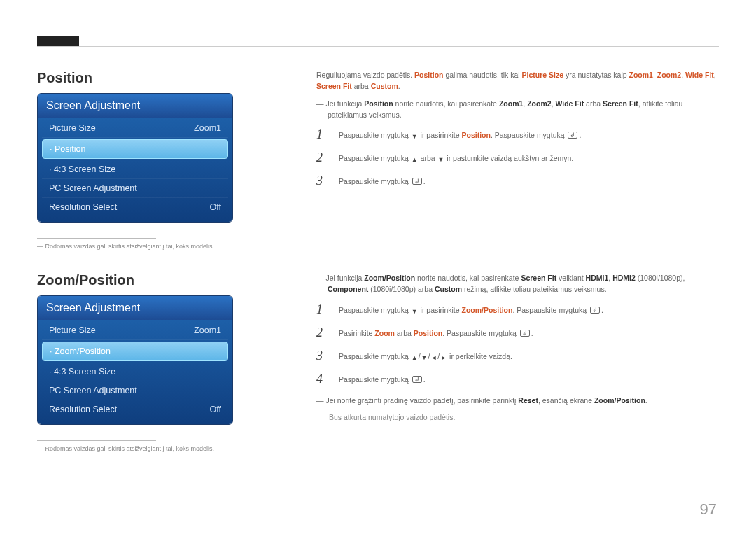 The width and height of the screenshot is (756, 534). I want to click on intro-paragraph: Reguliuojama vaizdo padėtis. Position ga…, so click(518, 81).